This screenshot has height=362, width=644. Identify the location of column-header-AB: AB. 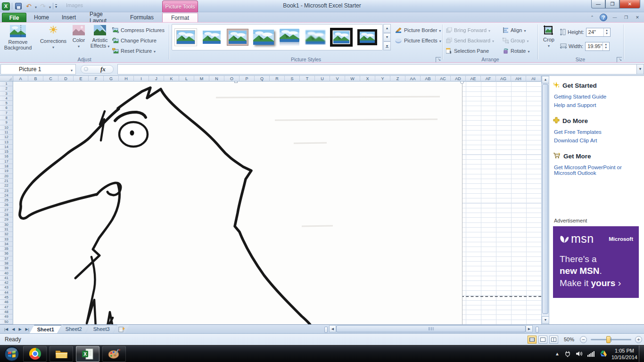
(428, 79).